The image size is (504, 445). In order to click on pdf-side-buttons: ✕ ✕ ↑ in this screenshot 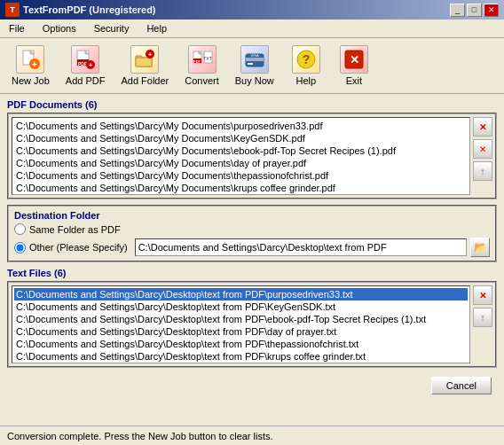, I will do `click(483, 156)`.